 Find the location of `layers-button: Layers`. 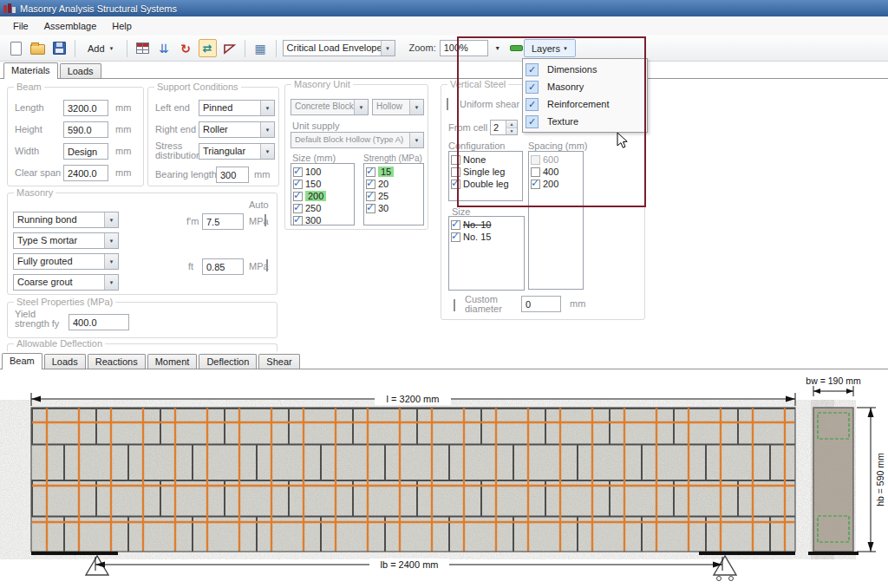

layers-button: Layers is located at coordinates (550, 49).